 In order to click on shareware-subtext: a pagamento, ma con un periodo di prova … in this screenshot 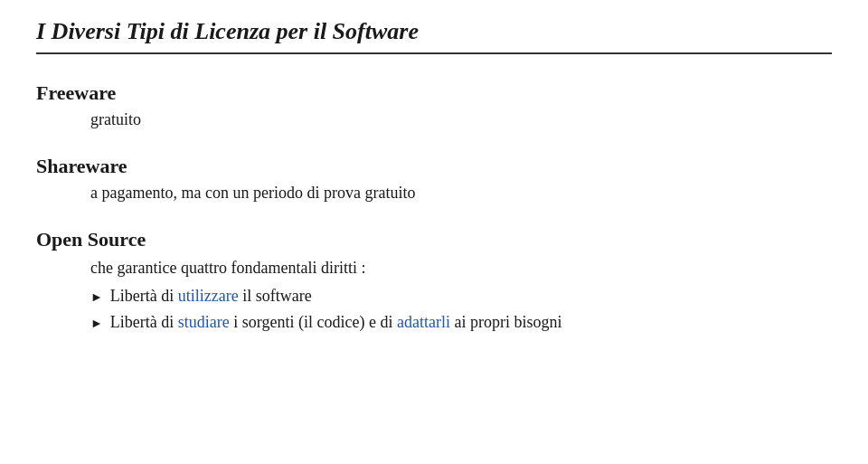, I will do `click(461, 194)`.